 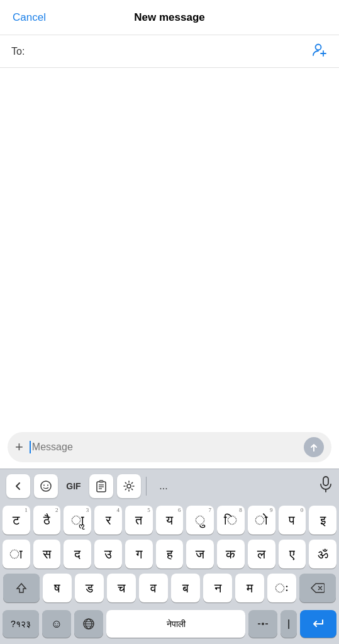 I want to click on plus-button: +, so click(x=19, y=447).